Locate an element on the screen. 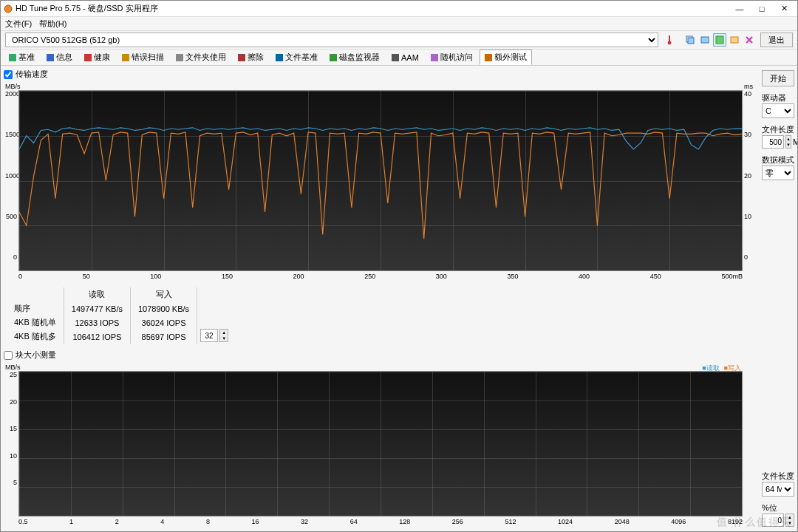 The image size is (798, 532). y-unit-left-2: MB/s is located at coordinates (13, 367).